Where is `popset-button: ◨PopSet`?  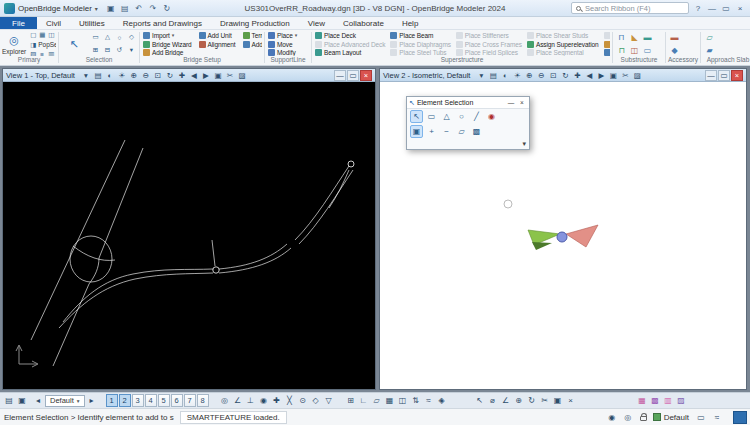
popset-button: ◨PopSet is located at coordinates (42, 46).